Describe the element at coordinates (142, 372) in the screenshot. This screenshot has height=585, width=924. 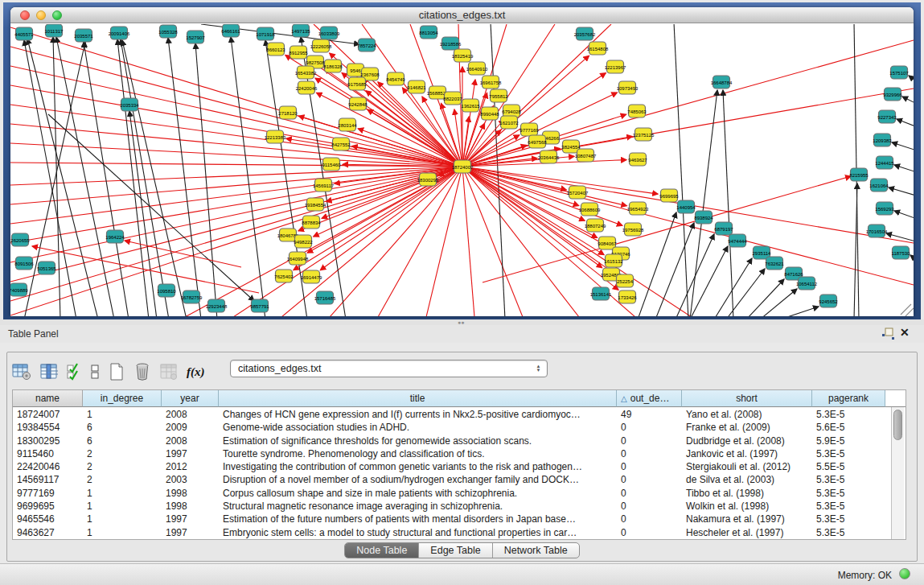
I see `delete-table-icon` at that location.